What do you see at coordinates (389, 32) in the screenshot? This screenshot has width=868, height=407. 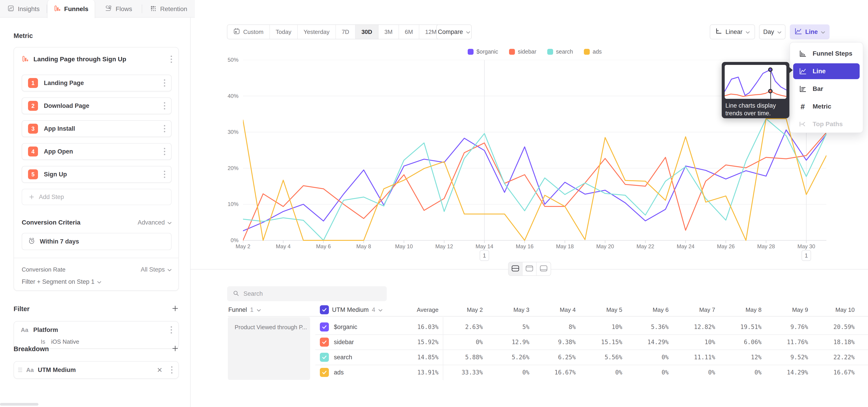 I see `range-3m: 3M` at bounding box center [389, 32].